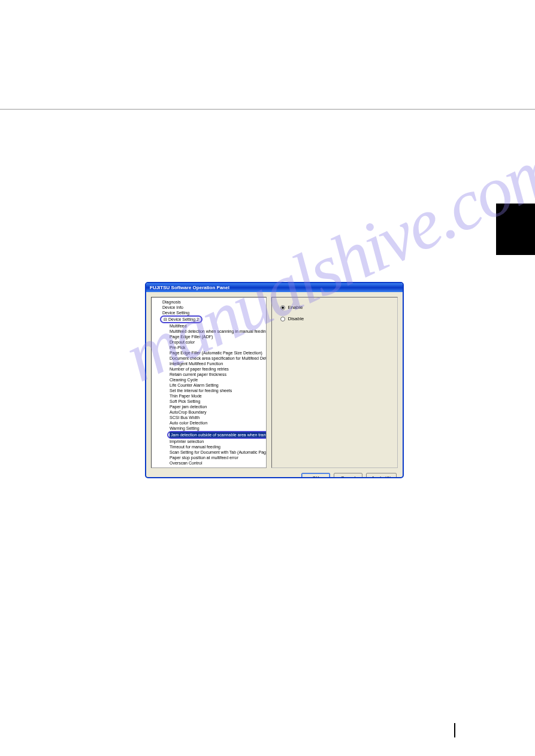 This screenshot has height=756, width=535. What do you see at coordinates (210, 347) in the screenshot?
I see `tree-item: Pre-Pick` at bounding box center [210, 347].